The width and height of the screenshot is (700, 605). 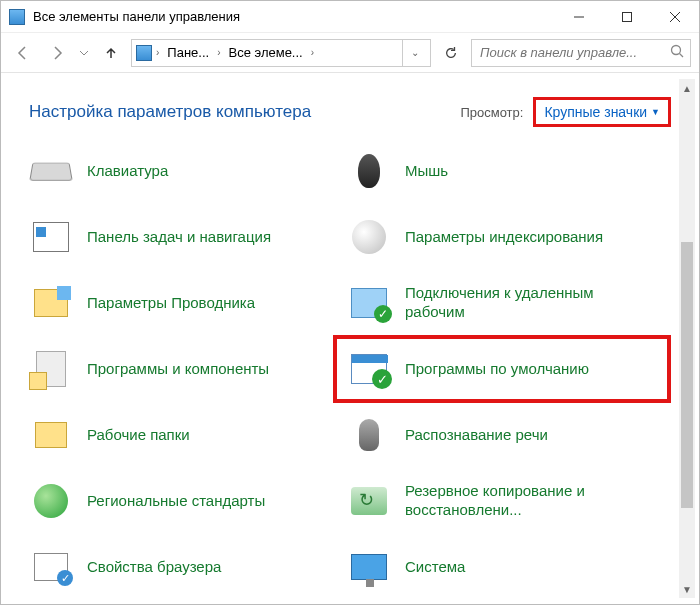 I want to click on cp-item-label: Подключения к удаленным рабочим, so click(x=531, y=303).